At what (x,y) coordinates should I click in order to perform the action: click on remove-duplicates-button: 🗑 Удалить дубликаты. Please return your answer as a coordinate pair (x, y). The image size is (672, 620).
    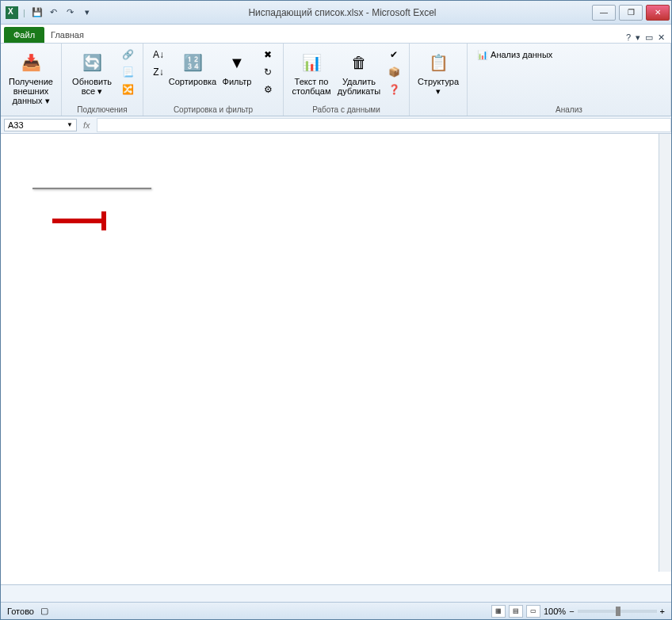
    Looking at the image, I should click on (359, 71).